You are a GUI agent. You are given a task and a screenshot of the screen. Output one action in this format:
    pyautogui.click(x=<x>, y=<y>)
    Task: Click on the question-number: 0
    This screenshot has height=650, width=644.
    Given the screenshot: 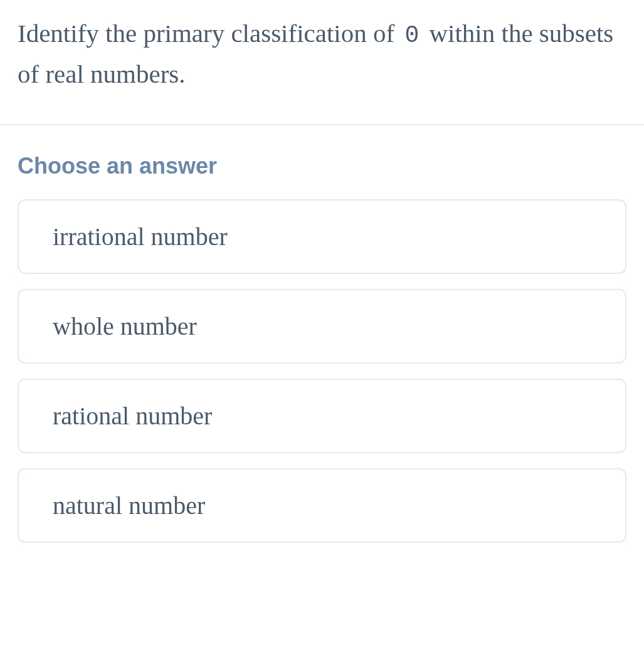 What is the action you would take?
    pyautogui.click(x=411, y=35)
    